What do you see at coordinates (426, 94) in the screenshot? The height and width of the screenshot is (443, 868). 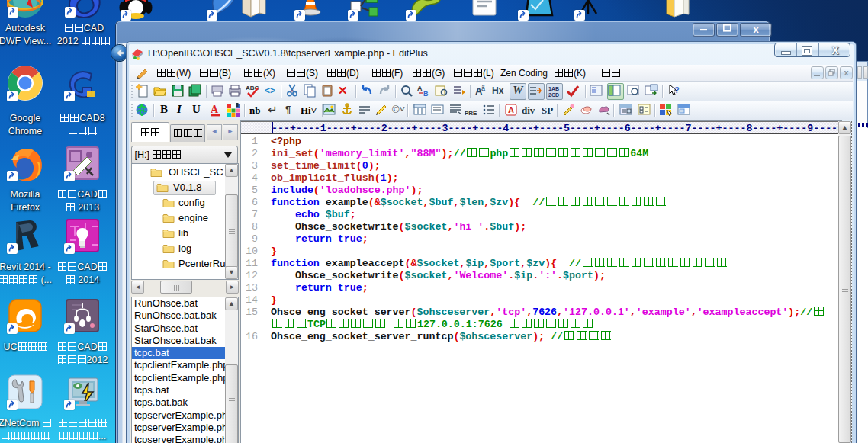 I see `svg-text: B` at bounding box center [426, 94].